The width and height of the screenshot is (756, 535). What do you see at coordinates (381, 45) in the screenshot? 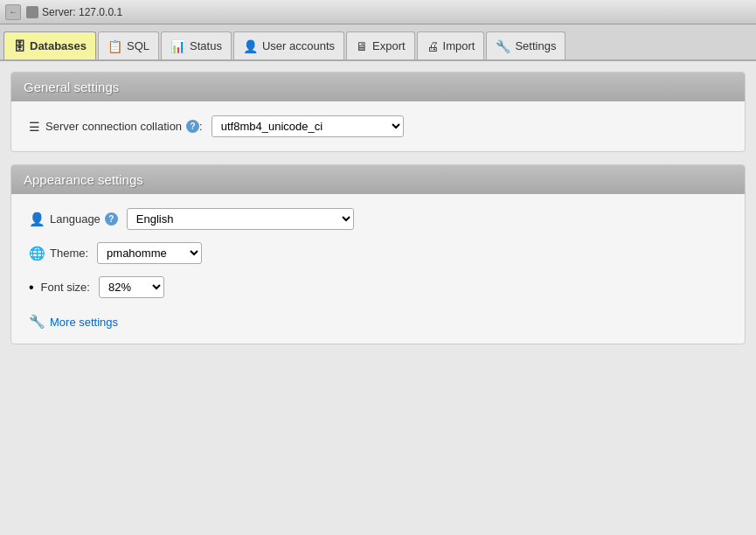
I see `tab-export: 🖥 Export` at bounding box center [381, 45].